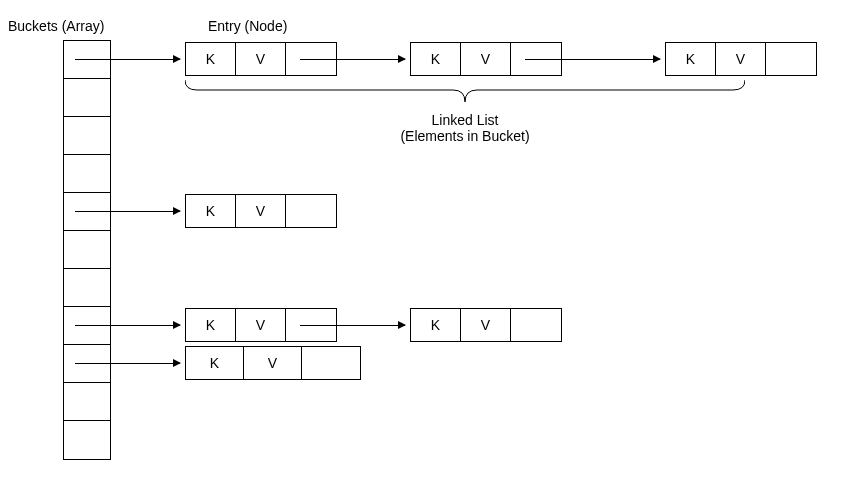  I want to click on linked-list-line2: (Elements in Bucket), so click(465, 136).